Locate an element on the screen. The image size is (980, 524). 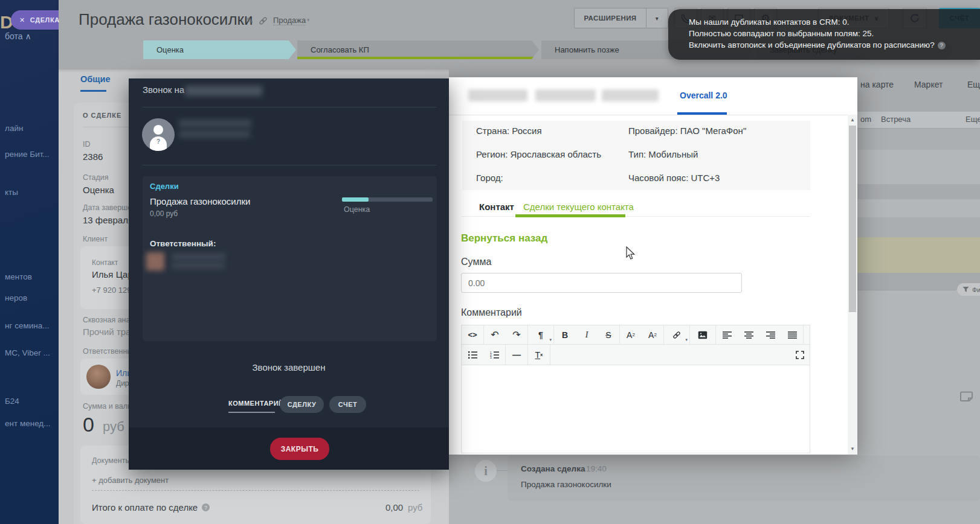
align-left-button is located at coordinates (727, 334).